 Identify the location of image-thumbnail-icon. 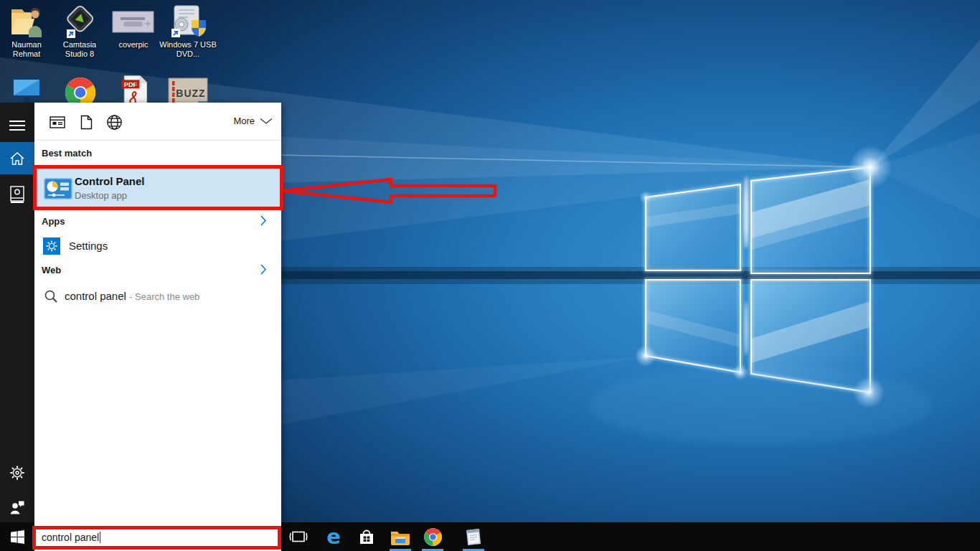
(133, 22).